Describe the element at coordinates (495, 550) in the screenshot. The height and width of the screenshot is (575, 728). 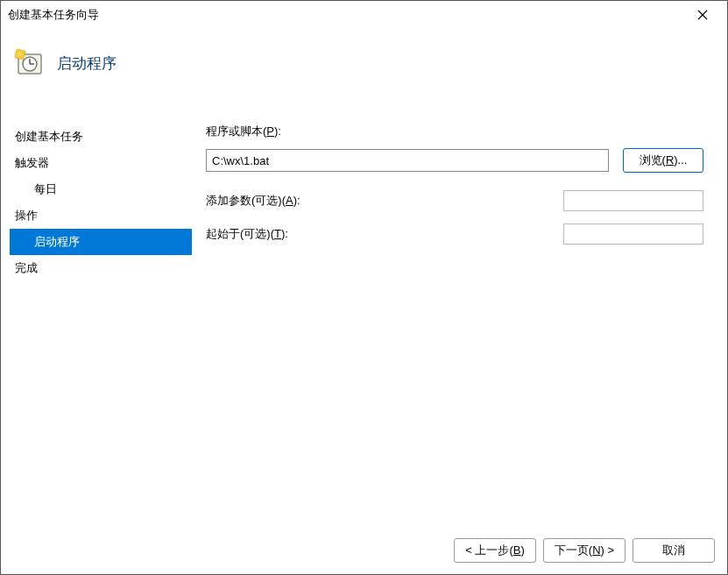
I see `back-button: < 上一步(B)` at that location.